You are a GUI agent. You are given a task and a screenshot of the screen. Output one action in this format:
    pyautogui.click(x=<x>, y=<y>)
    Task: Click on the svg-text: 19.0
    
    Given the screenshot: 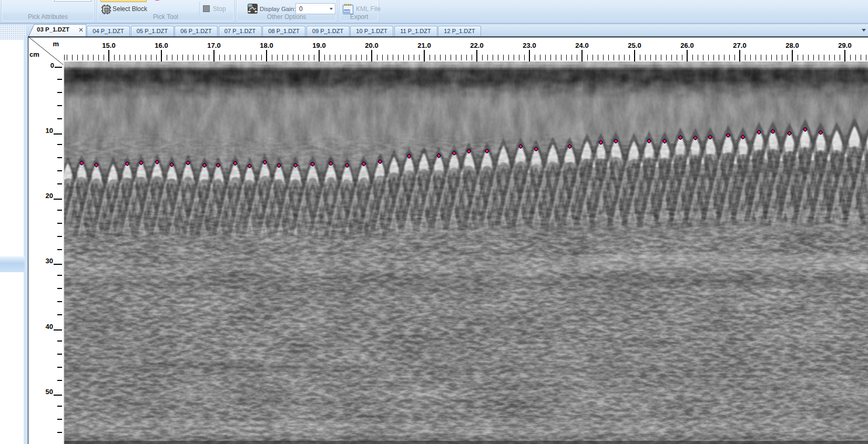 What is the action you would take?
    pyautogui.click(x=319, y=45)
    